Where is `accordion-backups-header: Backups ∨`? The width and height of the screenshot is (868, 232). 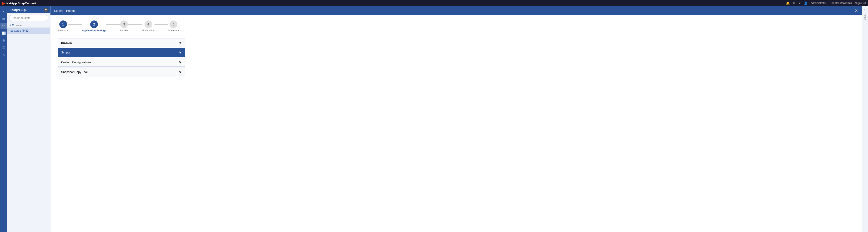 accordion-backups-header: Backups ∨ is located at coordinates (121, 42).